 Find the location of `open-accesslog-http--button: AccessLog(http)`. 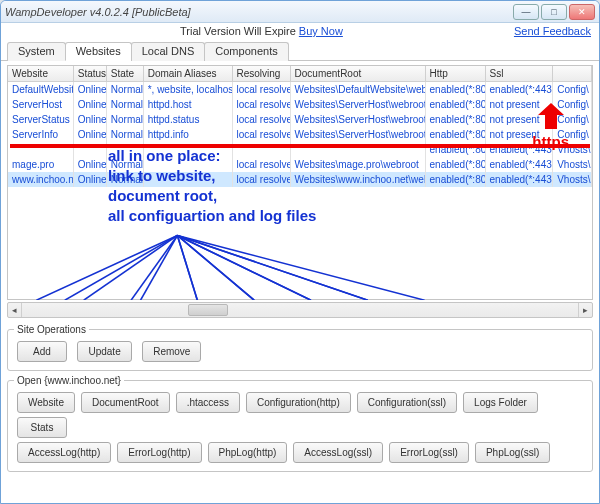

open-accesslog-http--button: AccessLog(http) is located at coordinates (64, 452).